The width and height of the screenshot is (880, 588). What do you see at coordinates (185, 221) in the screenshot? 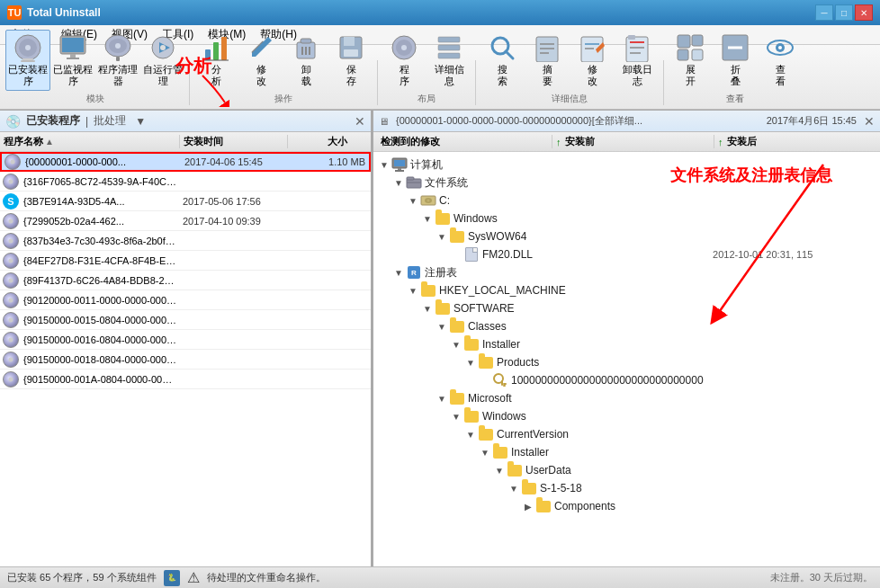
I see `program-row: {7299052b-02a4-462... 2017-04-10 09:39` at bounding box center [185, 221].